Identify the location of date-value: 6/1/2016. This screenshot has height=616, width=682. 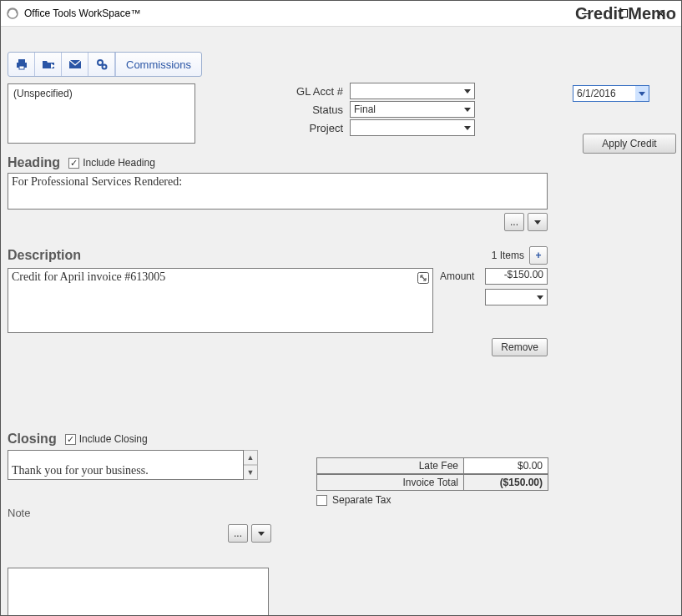
(596, 93).